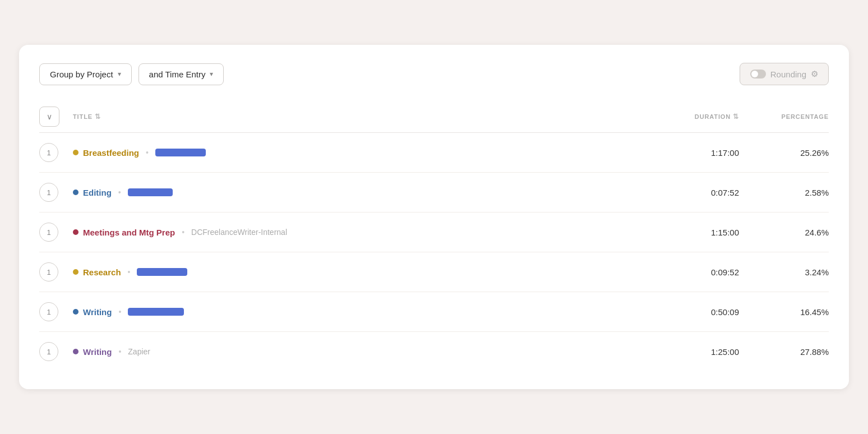 The image size is (868, 434). What do you see at coordinates (784, 273) in the screenshot?
I see `row-percentage: 3.24%` at bounding box center [784, 273].